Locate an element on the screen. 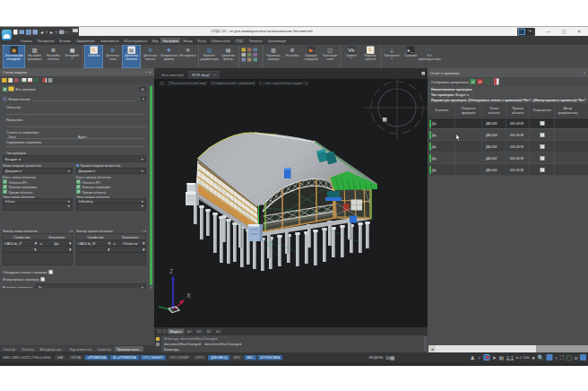 This screenshot has height=391, width=588. ribbon-button: ◔ Тест видеоподсистемы ▾ is located at coordinates (430, 56).